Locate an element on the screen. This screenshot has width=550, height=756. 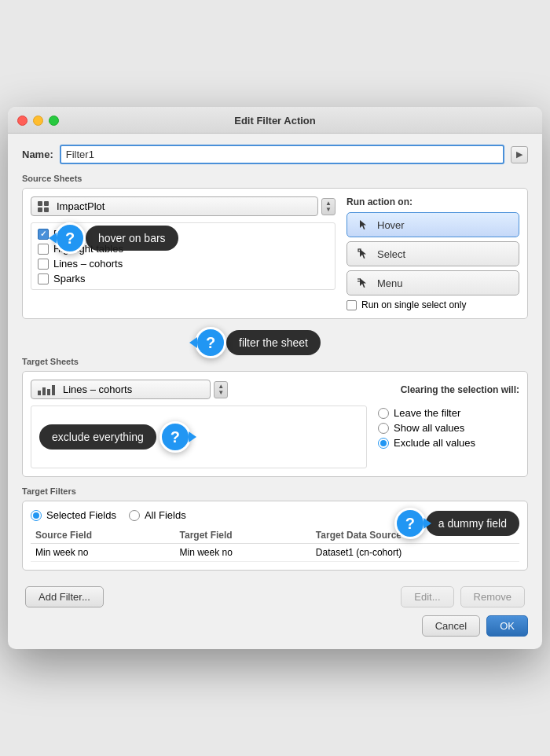
target-dropdown-row: Lines – cohorts ▲ ▼ Clearing the selecti… is located at coordinates (275, 390).